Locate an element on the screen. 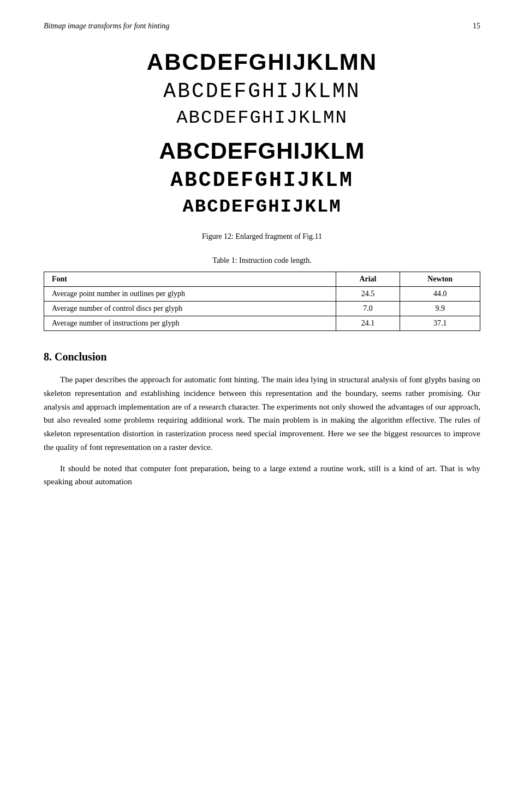 Image resolution: width=524 pixels, height=812 pixels. table-caption: Table 1: Instruction code length. is located at coordinates (262, 261).